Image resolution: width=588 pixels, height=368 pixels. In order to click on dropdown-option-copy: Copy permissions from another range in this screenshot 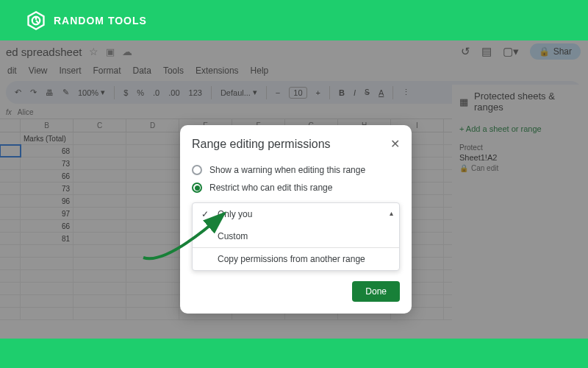, I will do `click(295, 259)`.